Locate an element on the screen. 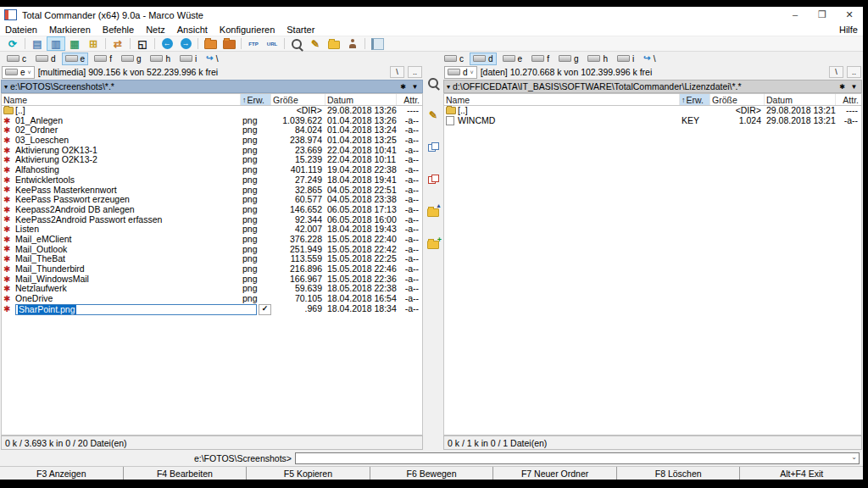  multi-rename-icon: ✎ is located at coordinates (315, 44).